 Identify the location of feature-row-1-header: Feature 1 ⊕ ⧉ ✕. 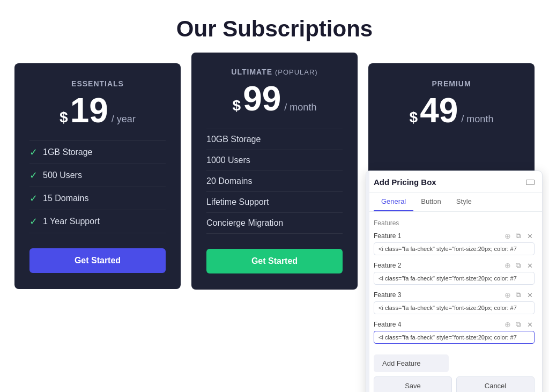
(454, 236).